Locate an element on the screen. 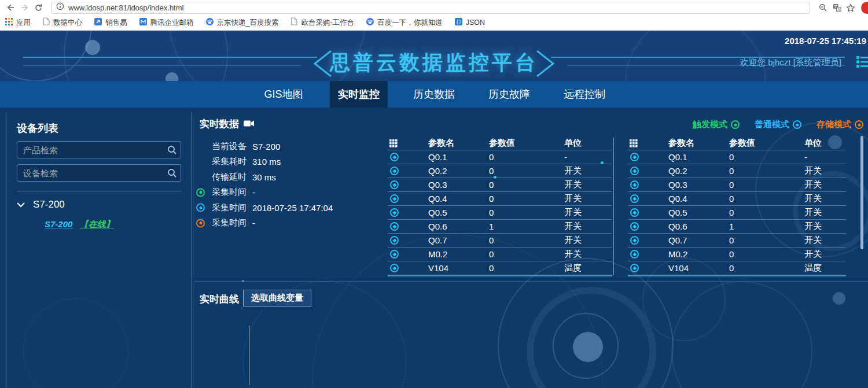  bookmarks-bar: 应用数据中心销售易腾讯企业邮箱京东快递_百度搜索欧台采购-工作台百度一下，你就知… is located at coordinates (434, 23).